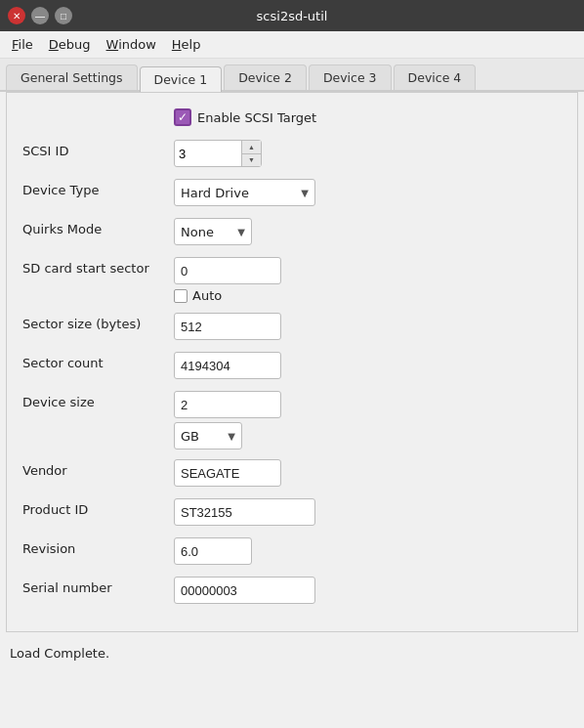 This screenshot has height=728, width=584. What do you see at coordinates (183, 117) in the screenshot?
I see `checkmark-icon: ✓` at bounding box center [183, 117].